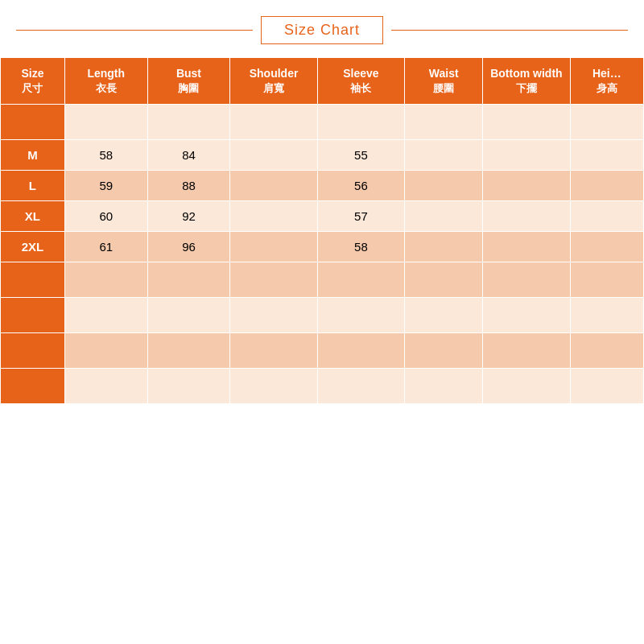 The width and height of the screenshot is (644, 644). I want to click on col-header-shoulder: Shoulder 肩寬, so click(274, 81).